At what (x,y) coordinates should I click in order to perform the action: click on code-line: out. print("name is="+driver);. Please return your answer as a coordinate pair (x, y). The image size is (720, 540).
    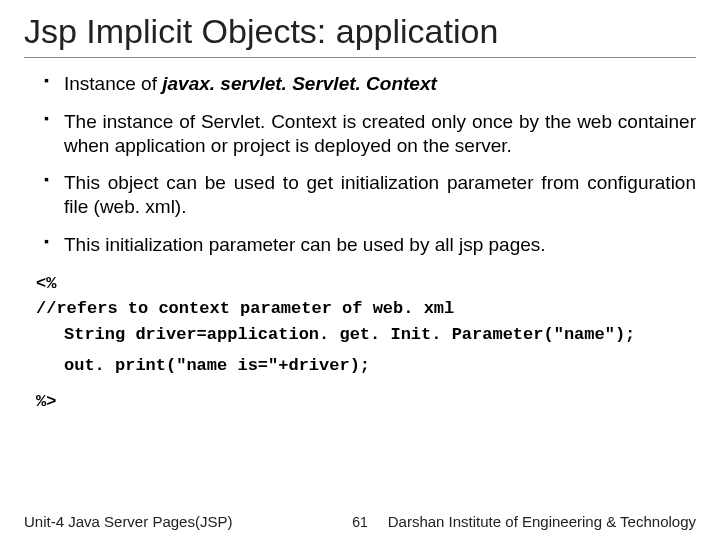
    Looking at the image, I should click on (366, 366).